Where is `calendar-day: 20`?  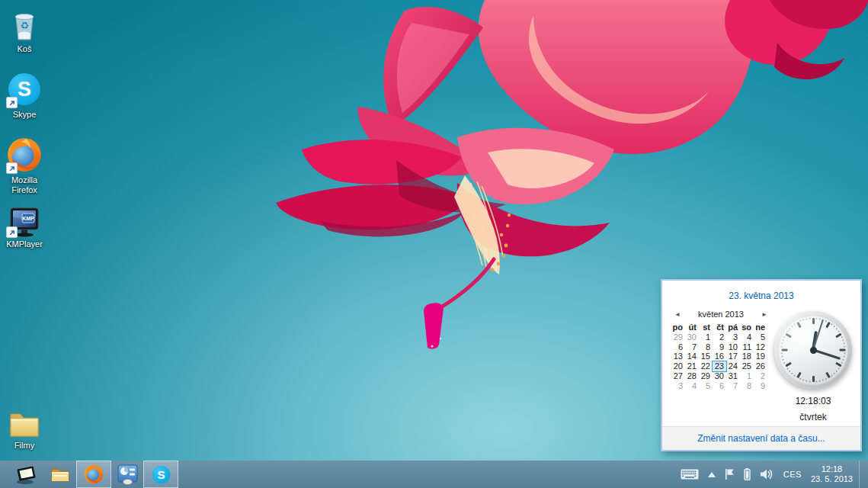
calendar-day: 20 is located at coordinates (678, 366).